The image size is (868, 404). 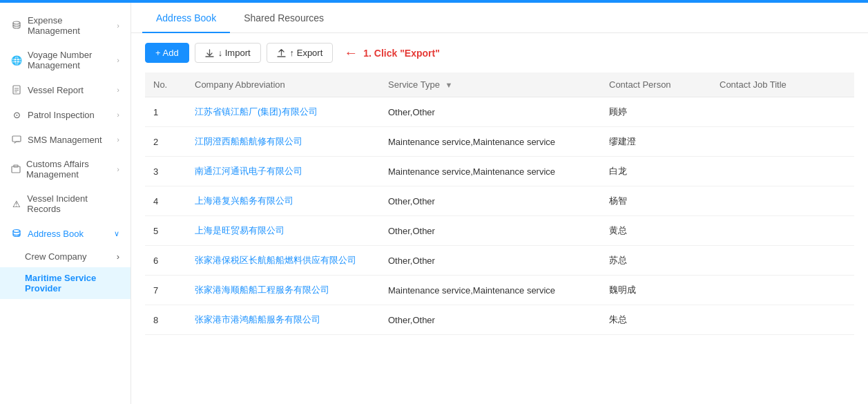 I want to click on cell-no: 8, so click(x=166, y=320).